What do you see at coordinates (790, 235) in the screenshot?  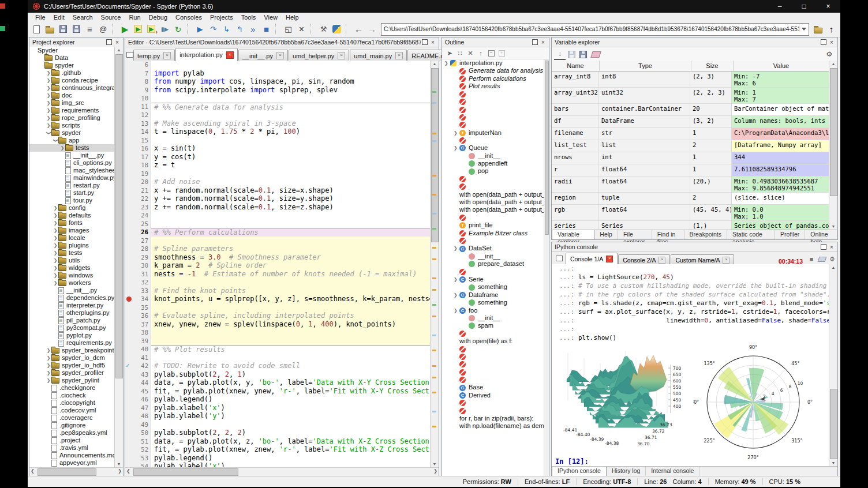 I see `dock-tab-profiler: Profiler` at bounding box center [790, 235].